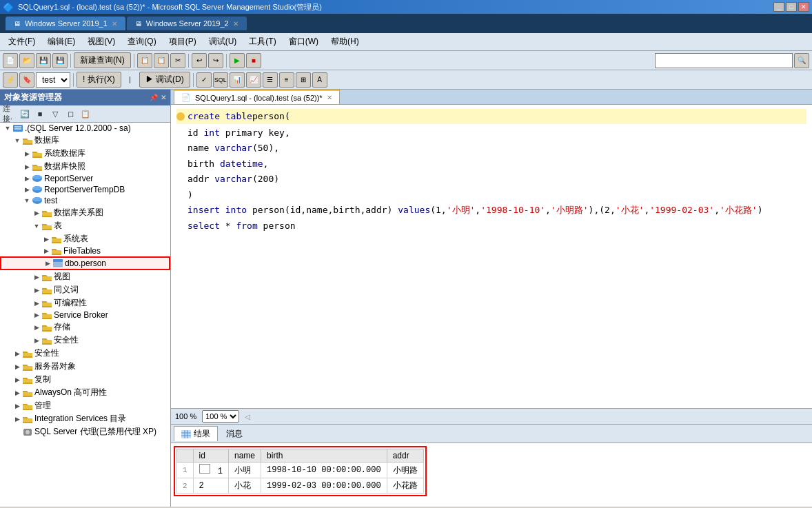  Describe the element at coordinates (85, 238) in the screenshot. I see `tree-system-tables: ▶ 系统表` at that location.